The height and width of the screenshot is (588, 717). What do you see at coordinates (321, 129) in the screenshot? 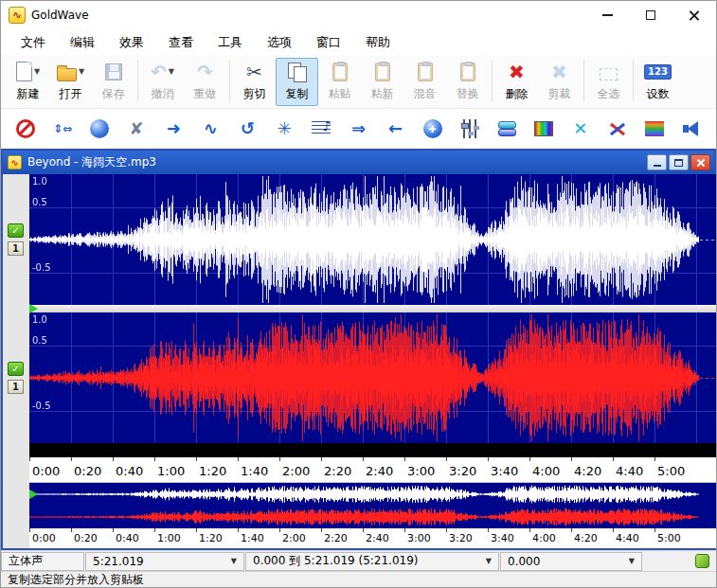
I see `effect-button-cue-note` at bounding box center [321, 129].